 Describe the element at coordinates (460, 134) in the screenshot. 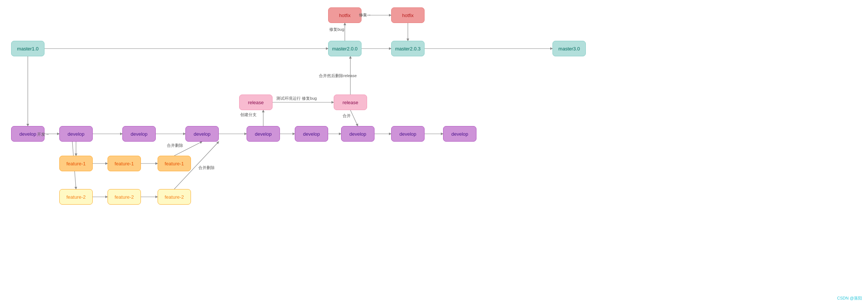

I see `node-develop9: develop` at that location.